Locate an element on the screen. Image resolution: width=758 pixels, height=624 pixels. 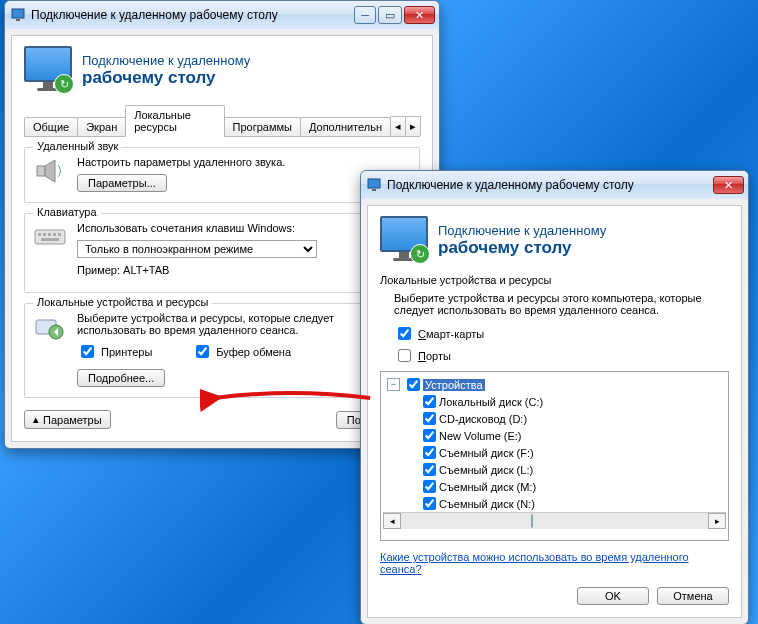
devices-tree: − Устройства Локальный диск (C:) CD-диск… is located at coordinates (554, 456).